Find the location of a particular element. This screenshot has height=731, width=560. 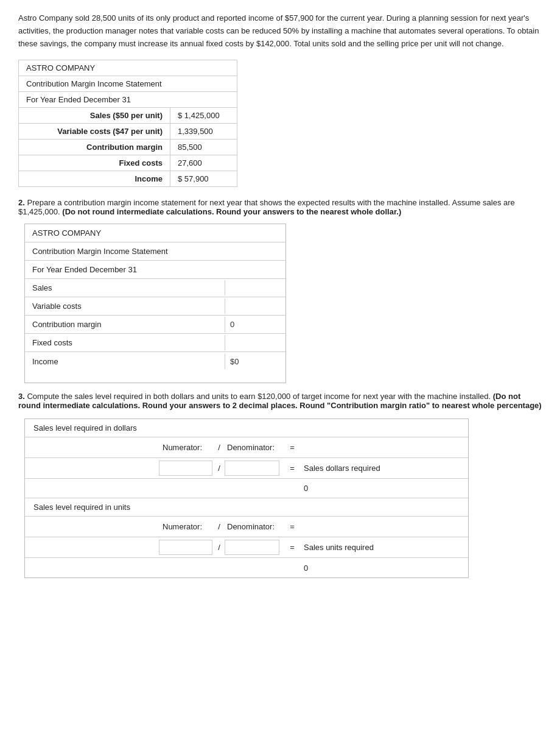

section2-header-period: For Year Ended December 31 is located at coordinates (155, 270).